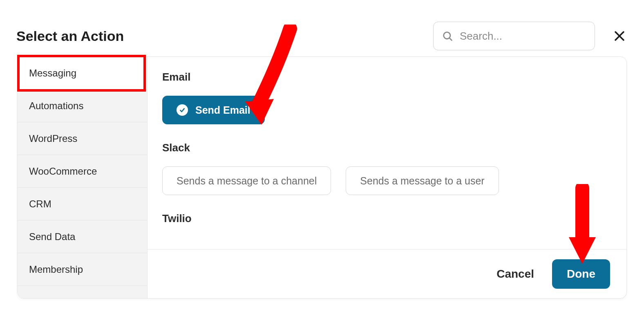  I want to click on search-input, so click(526, 36).